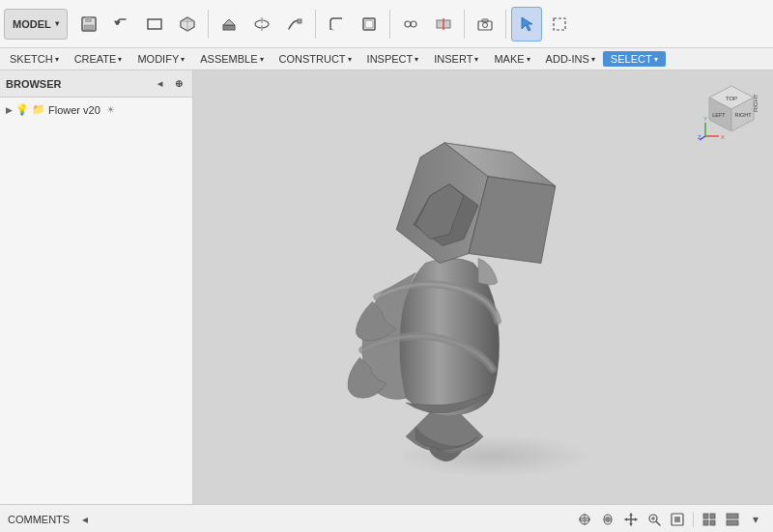 This screenshot has width=773, height=532. What do you see at coordinates (705, 119) in the screenshot?
I see `svg-text: Y` at bounding box center [705, 119].